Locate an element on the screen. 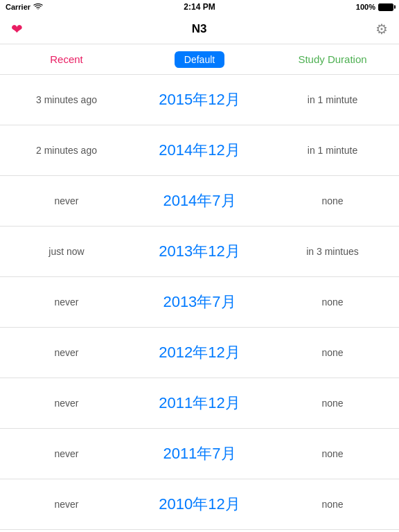  col-duration-header: Study Duration is located at coordinates (332, 60).